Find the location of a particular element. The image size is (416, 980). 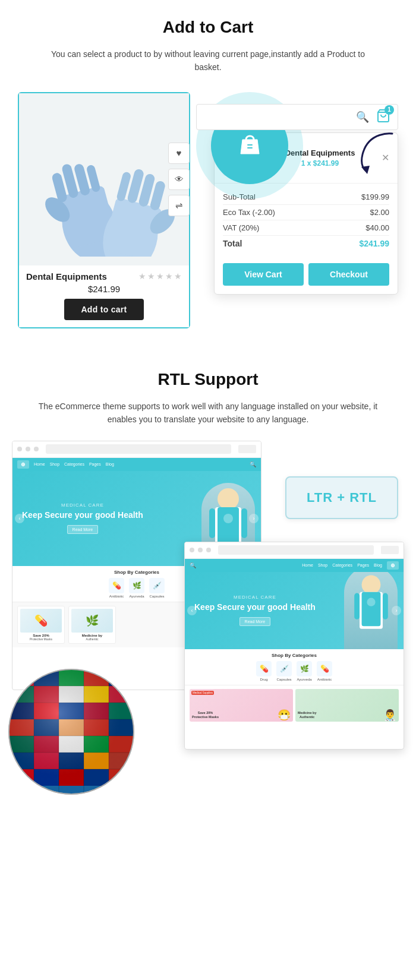

mini-header-bar: 🔍 1 is located at coordinates (297, 117).